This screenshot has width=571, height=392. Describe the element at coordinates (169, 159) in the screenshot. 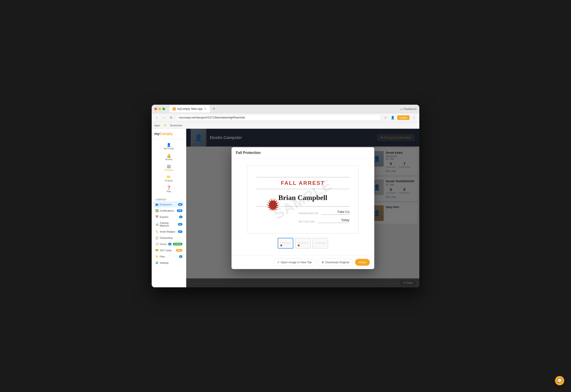

I see `sidebar-nav-label-activity: Activity` at that location.